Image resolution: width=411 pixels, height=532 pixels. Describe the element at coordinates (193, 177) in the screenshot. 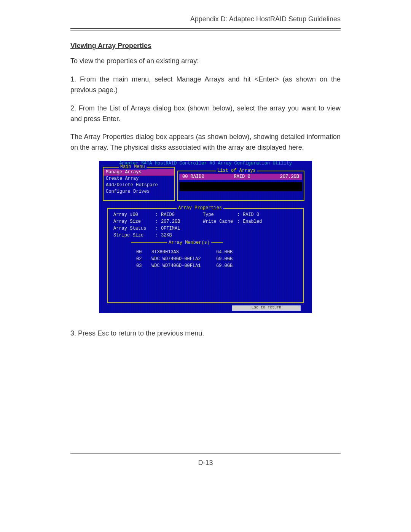

I see `array-id: 00 RAID0` at that location.